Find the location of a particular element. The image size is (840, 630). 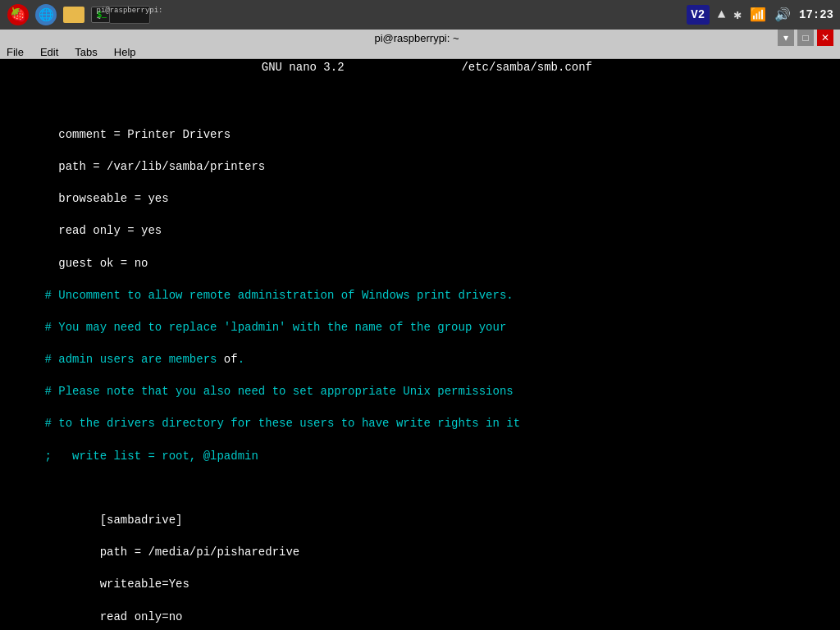

system-bar: 🍓 🌐 $_ pi@raspberrypi: ~ V2 ▲ ✱ 📶 🔊 17:2… is located at coordinates (420, 15).